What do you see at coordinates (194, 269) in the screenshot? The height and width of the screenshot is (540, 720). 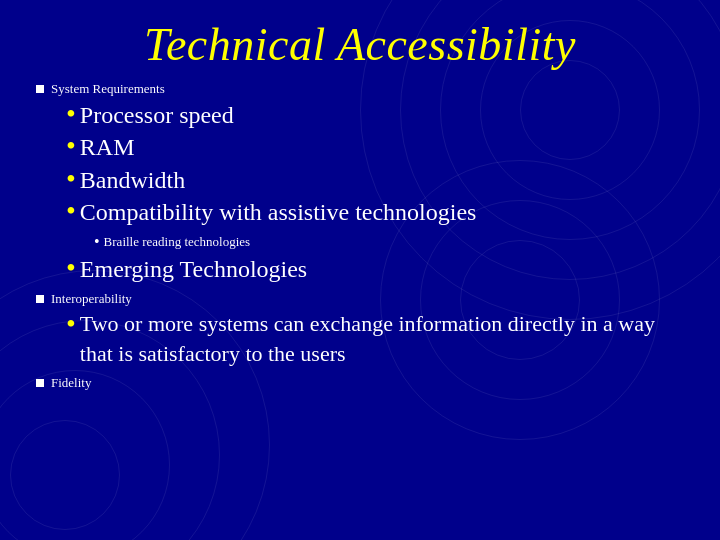 I see `item-text: Emerging Technologies` at bounding box center [194, 269].